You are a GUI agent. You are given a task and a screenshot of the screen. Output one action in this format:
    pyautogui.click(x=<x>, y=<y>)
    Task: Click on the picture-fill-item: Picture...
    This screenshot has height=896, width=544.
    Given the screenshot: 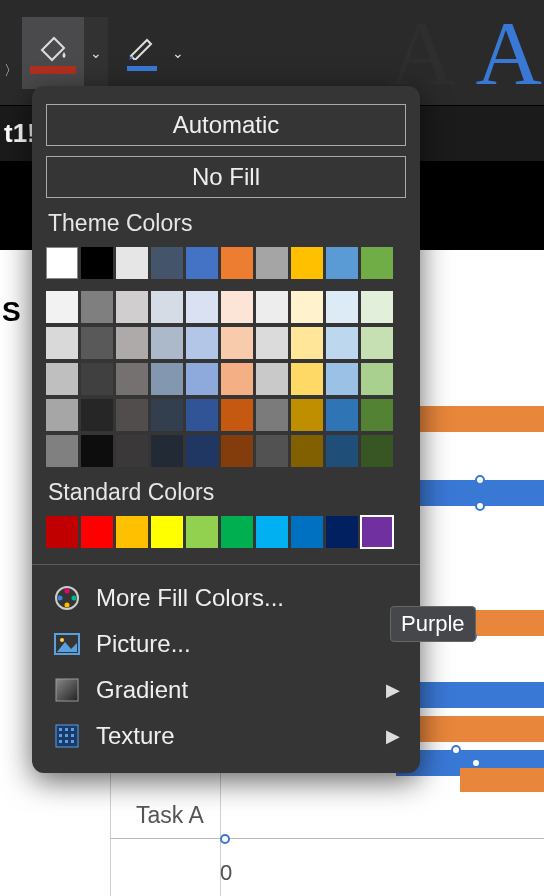 What is the action you would take?
    pyautogui.click(x=226, y=644)
    